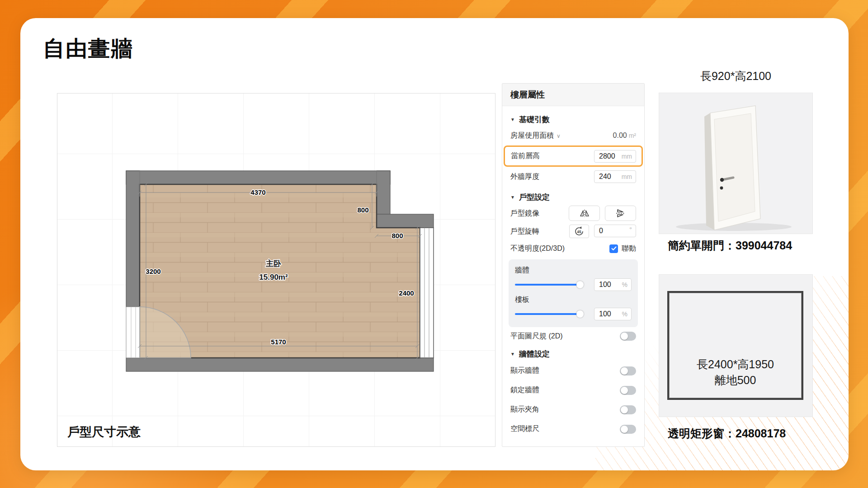 The image size is (868, 488). Describe the element at coordinates (535, 136) in the screenshot. I see `house-area-dropdown: 房屋使用面積∨` at that location.